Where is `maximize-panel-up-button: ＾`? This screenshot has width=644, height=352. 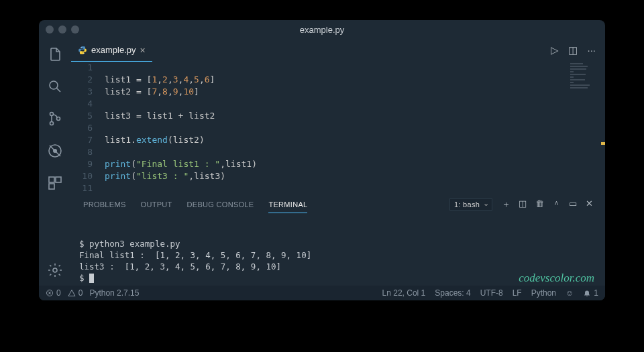
maximize-panel-up-button: ＾ is located at coordinates (557, 204).